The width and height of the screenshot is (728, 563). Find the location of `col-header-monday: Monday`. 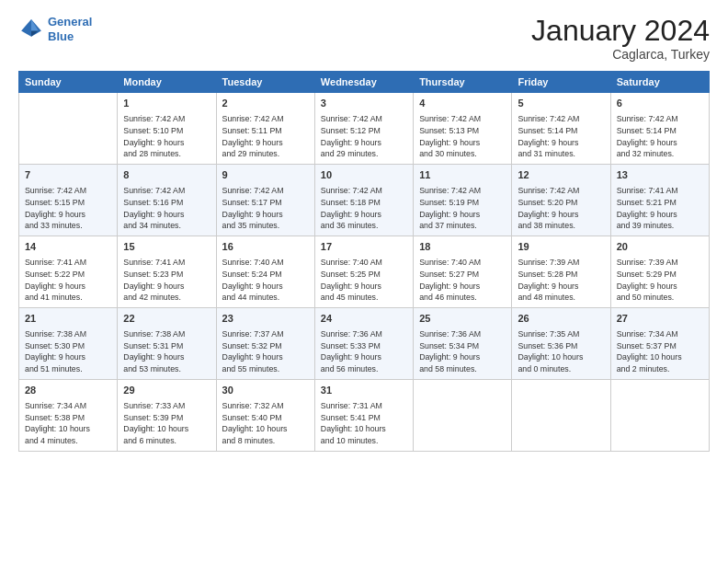

col-header-monday: Monday is located at coordinates (167, 83).